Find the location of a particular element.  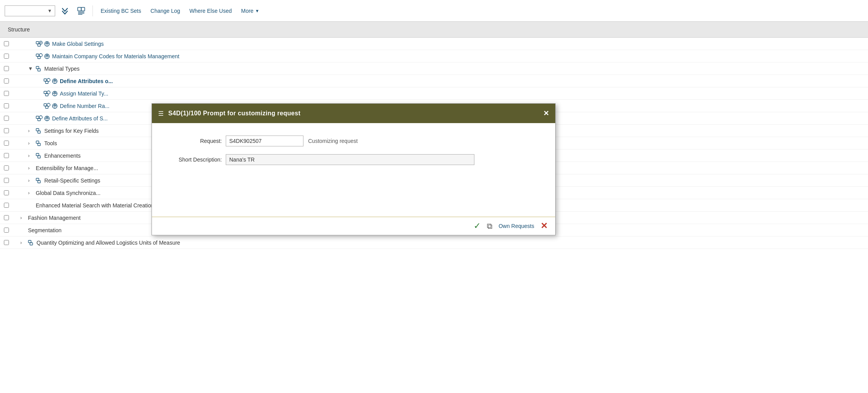

short-desc-label: Short Description: is located at coordinates (197, 160).